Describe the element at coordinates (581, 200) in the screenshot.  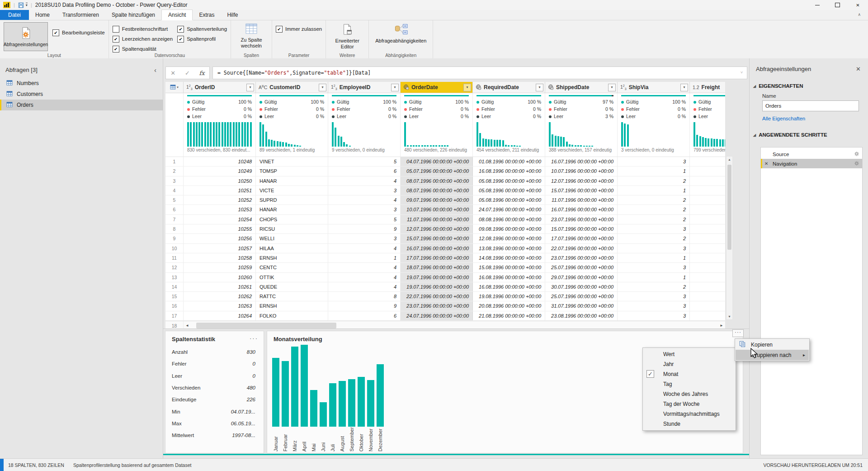
I see `cell-shippeddate: 11.07.1996 00:00:00 +00:00` at that location.